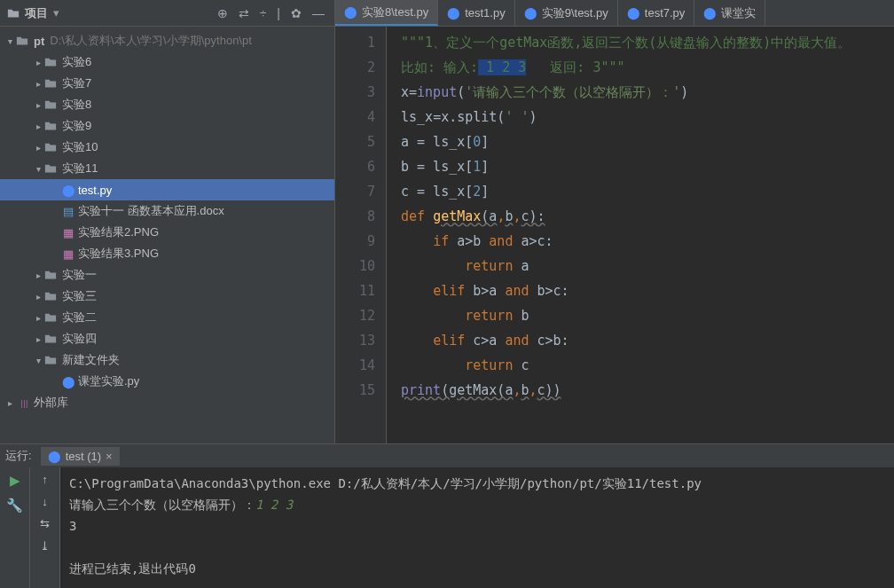  Describe the element at coordinates (626, 291) in the screenshot. I see `code-line: elif b>a and b>c:` at that location.